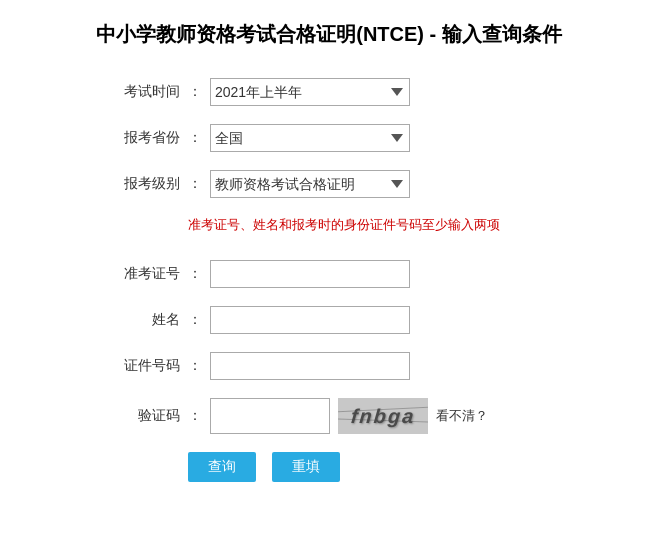 The height and width of the screenshot is (544, 658). I want to click on name-colon: ：, so click(195, 320).